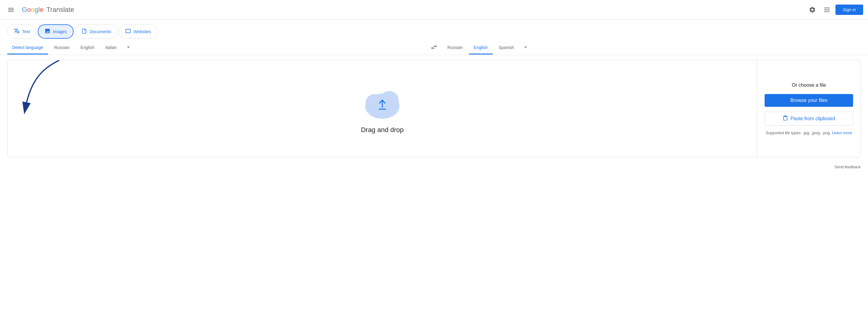  Describe the element at coordinates (128, 32) in the screenshot. I see `websites-tab-icon` at that location.